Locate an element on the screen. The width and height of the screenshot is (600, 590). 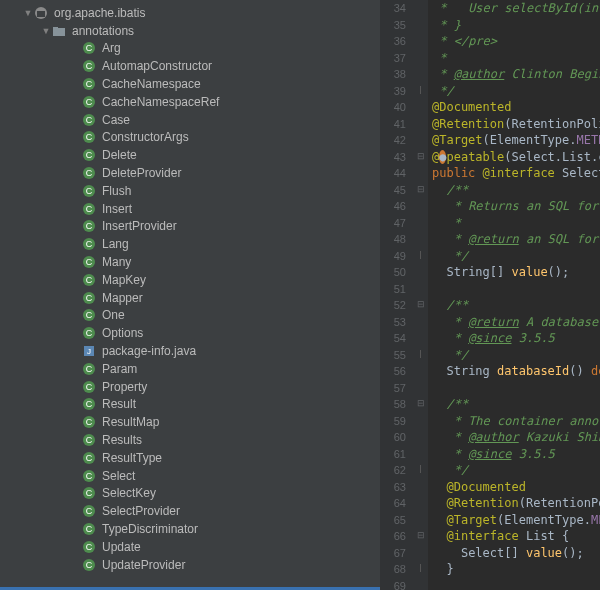
code-line: public @interface Select { is located at coordinates (516, 174).